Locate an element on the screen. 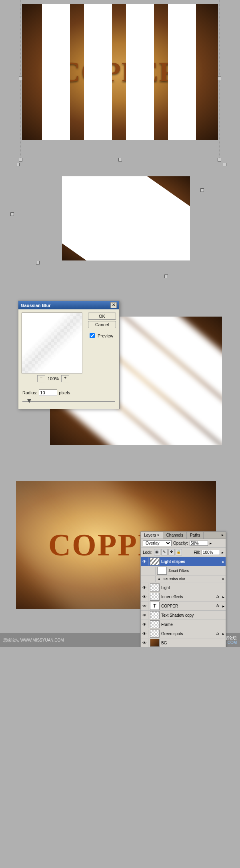 The height and width of the screenshot is (868, 240). tab-channels: Channels is located at coordinates (175, 535).